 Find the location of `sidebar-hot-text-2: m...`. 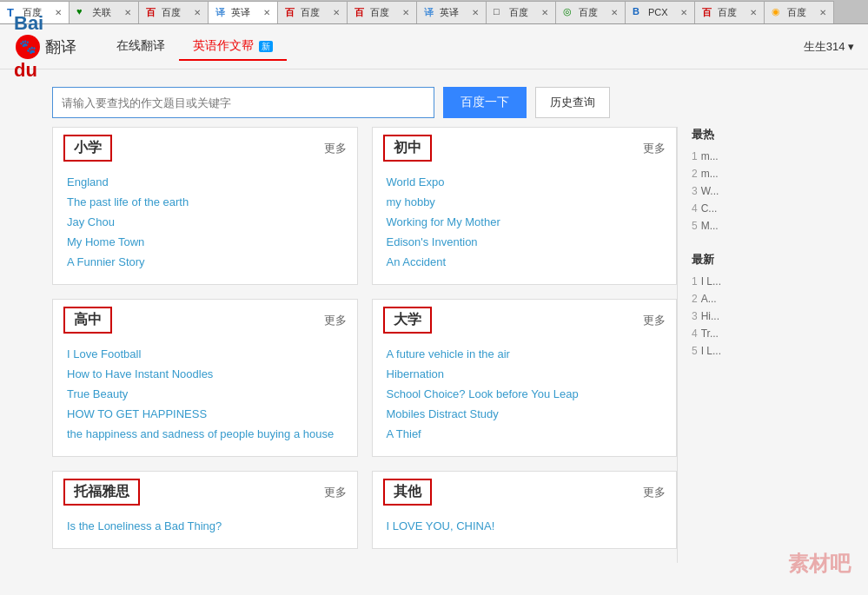

sidebar-hot-text-2: m... is located at coordinates (710, 174).